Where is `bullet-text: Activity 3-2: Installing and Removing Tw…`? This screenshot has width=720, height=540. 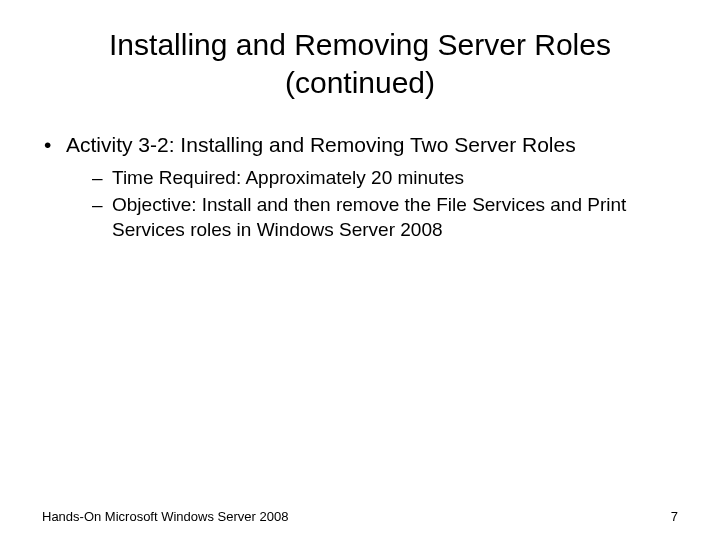 bullet-text: Activity 3-2: Installing and Removing Tw… is located at coordinates (321, 144).